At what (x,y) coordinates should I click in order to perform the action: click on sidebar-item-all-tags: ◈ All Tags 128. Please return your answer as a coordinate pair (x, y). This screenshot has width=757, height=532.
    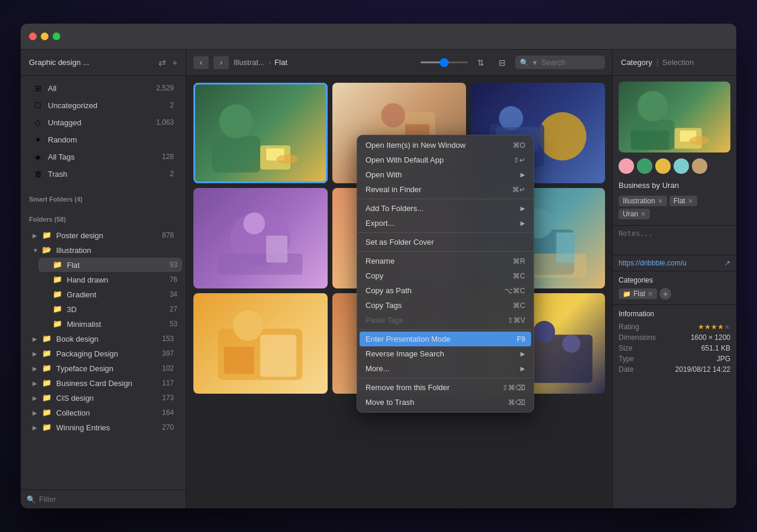
    Looking at the image, I should click on (103, 157).